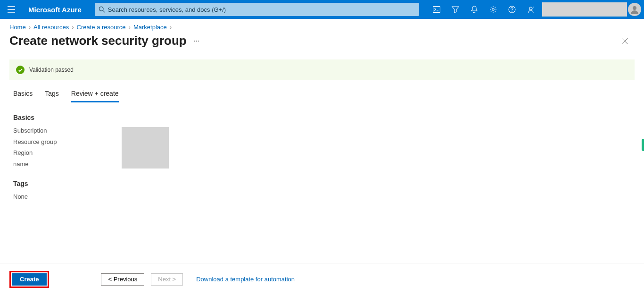 The image size is (644, 295). I want to click on create-button: Create, so click(29, 279).